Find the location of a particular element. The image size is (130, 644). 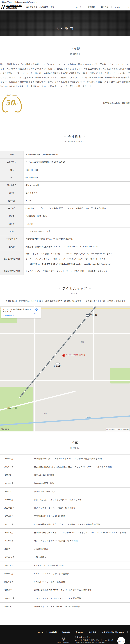

table-row: 営業所大阪支社：大阪市中央区高麗橋4-8-10-502 (TEL:06-6223… is located at coordinates (65, 247).